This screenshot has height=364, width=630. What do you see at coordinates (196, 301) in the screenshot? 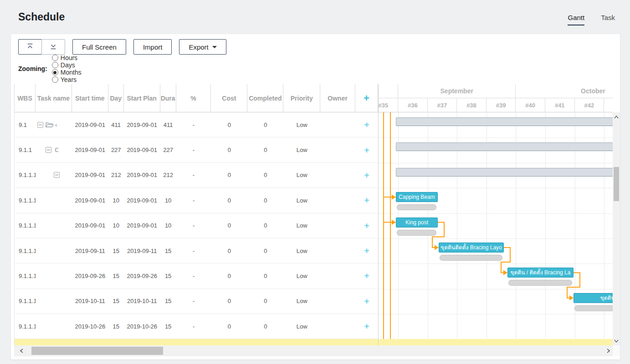
I see `table-row: 9.1.1.12019-10-11152019-10-1115-00Low+` at bounding box center [196, 301].